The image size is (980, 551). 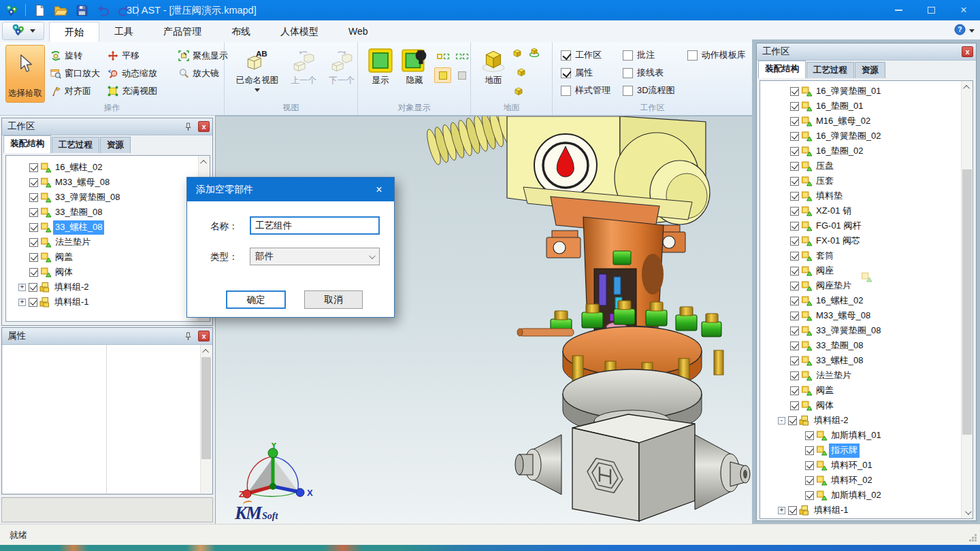 What do you see at coordinates (898, 10) in the screenshot?
I see `minimize-button` at bounding box center [898, 10].